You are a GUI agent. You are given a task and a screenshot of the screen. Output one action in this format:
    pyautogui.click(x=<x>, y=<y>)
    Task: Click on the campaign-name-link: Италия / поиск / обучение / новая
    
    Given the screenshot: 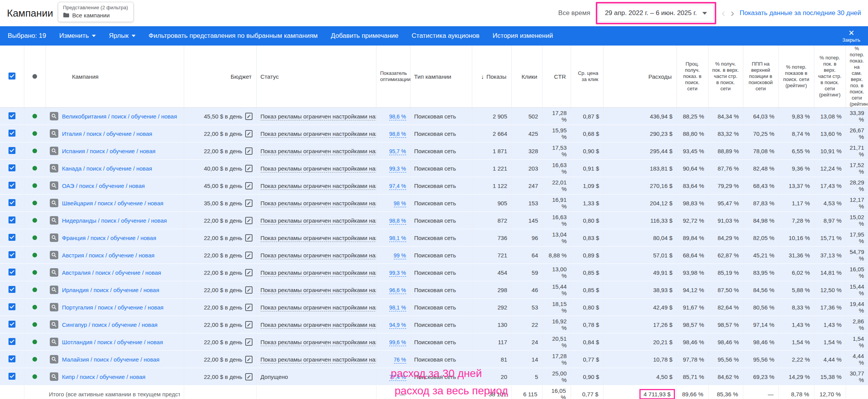 What is the action you would take?
    pyautogui.click(x=107, y=134)
    